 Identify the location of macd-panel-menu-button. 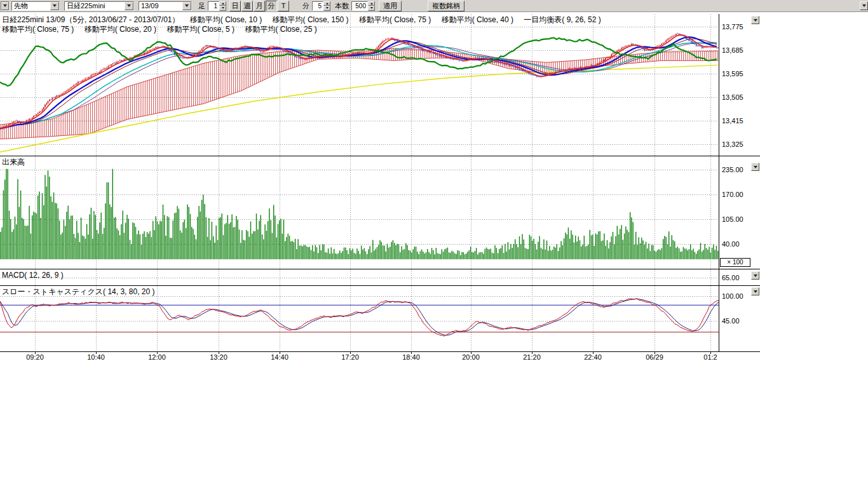
(755, 276).